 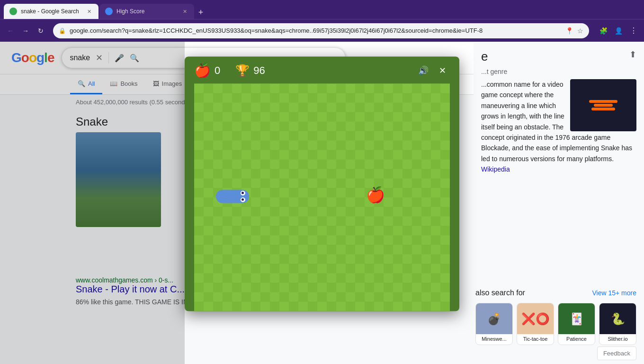 What do you see at coordinates (574, 31) in the screenshot?
I see `address-bar-icons: 📍 ☆` at bounding box center [574, 31].